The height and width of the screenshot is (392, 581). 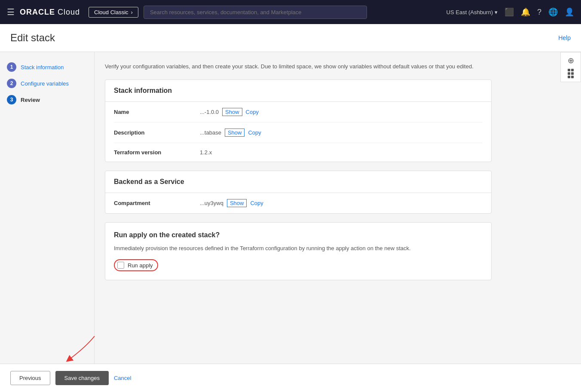 I want to click on step-number-1: 1, so click(x=12, y=67).